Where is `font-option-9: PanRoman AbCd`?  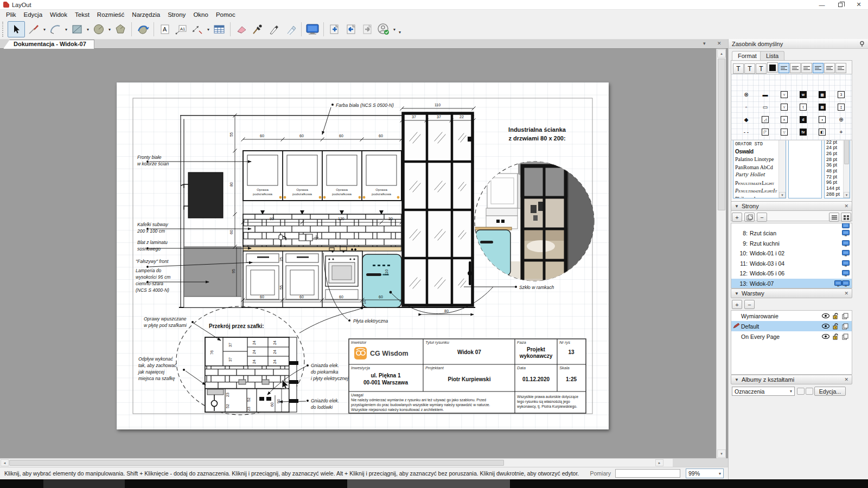
font-option-9: PanRoman AbCd is located at coordinates (760, 168).